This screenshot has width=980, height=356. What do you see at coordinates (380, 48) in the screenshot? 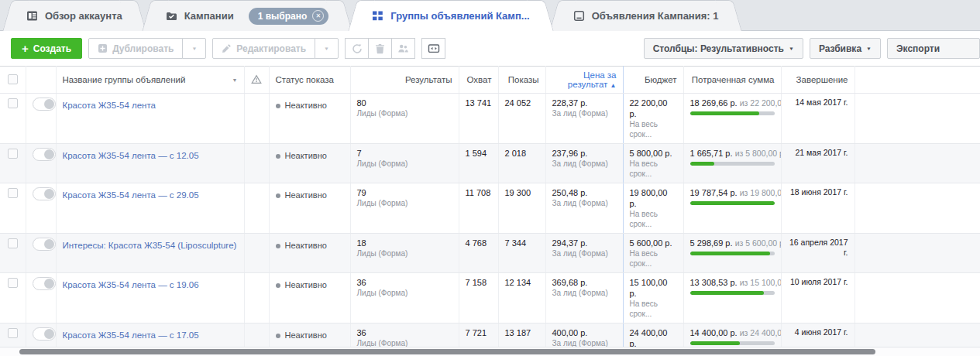
I see `row-actions-group` at bounding box center [380, 48].